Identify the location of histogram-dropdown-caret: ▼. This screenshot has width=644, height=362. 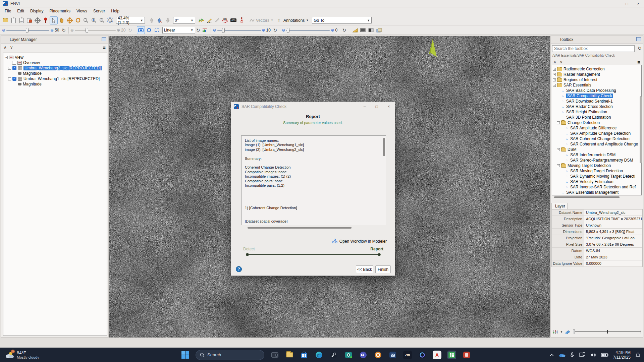
(561, 332).